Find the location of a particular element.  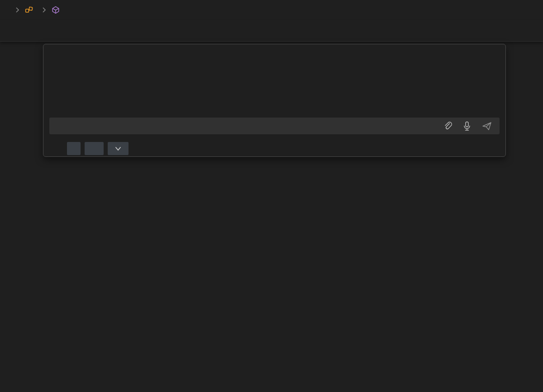

regenerate-button is located at coordinates (94, 148).